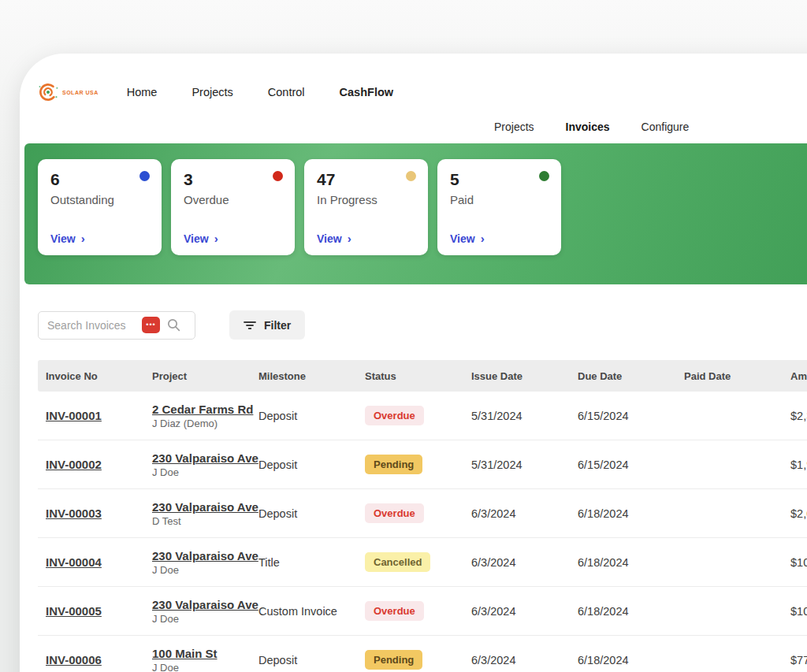 The width and height of the screenshot is (807, 672). Describe the element at coordinates (366, 180) in the screenshot. I see `summary-card-count: 47` at that location.